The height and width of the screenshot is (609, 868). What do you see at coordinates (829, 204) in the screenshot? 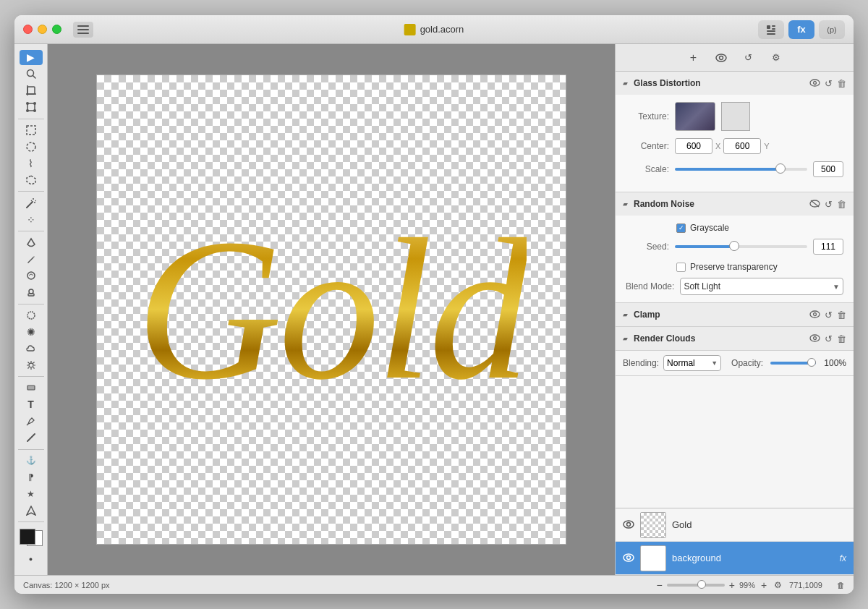
I see `filter-reset-icon-2: ↺` at bounding box center [829, 204].